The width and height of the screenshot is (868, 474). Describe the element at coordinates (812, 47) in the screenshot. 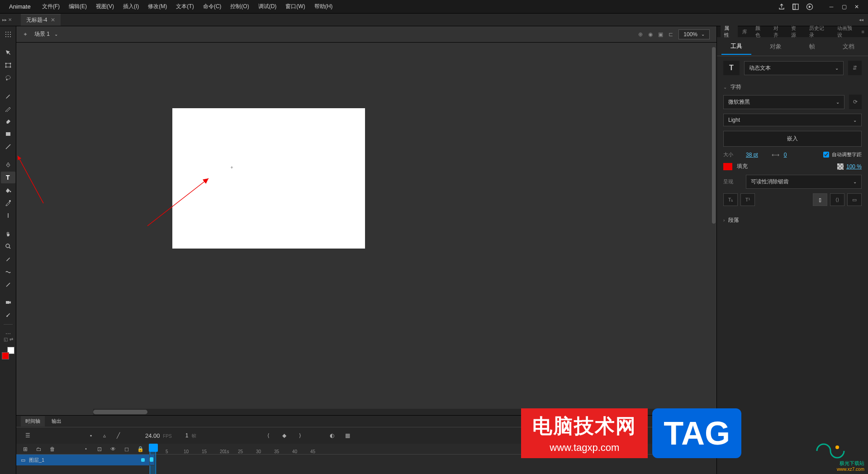

I see `prop-tab-frame: 帧` at that location.